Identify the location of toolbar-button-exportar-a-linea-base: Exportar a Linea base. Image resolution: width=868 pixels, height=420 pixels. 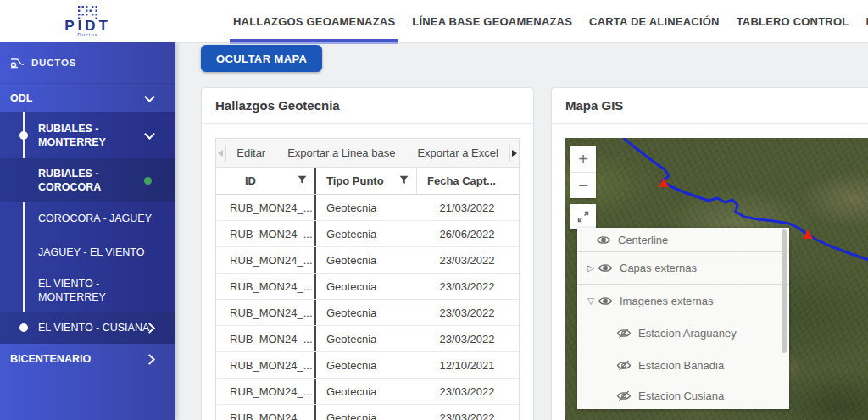
(341, 152).